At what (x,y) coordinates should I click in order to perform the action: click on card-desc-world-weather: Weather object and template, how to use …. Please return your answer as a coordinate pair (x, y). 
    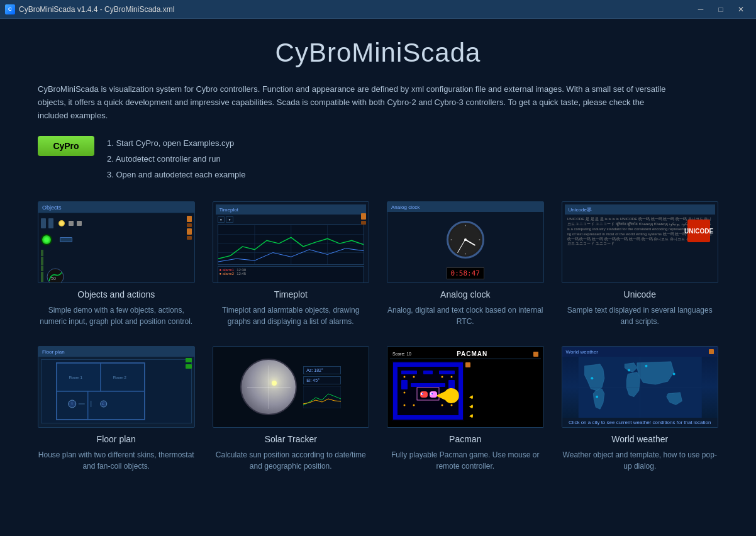
    Looking at the image, I should click on (640, 461).